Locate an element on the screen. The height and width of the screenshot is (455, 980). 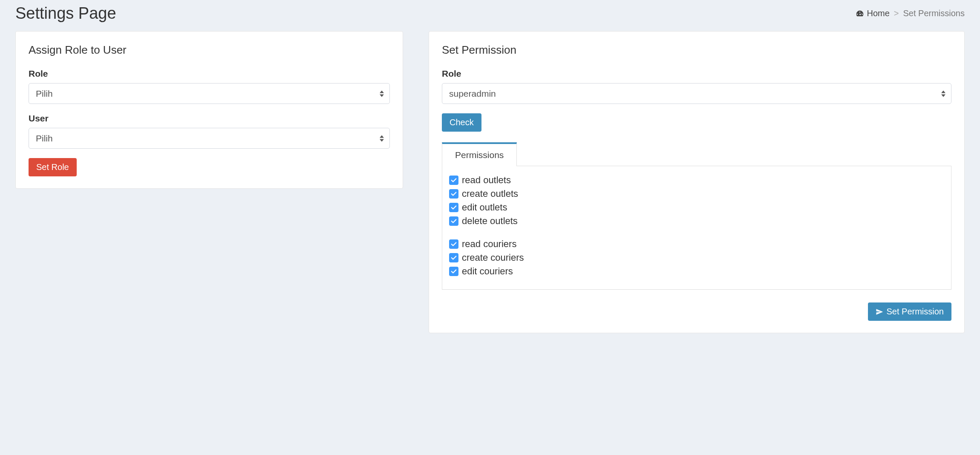
permission-item: create outlets is located at coordinates (697, 194).